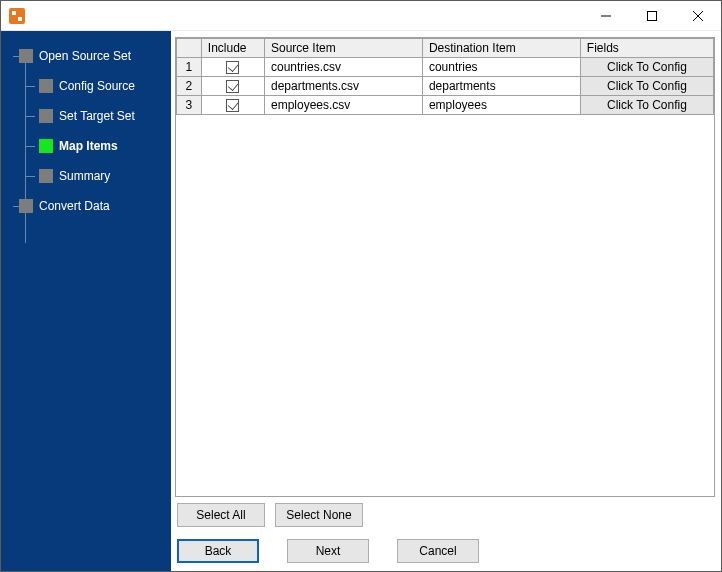  What do you see at coordinates (190, 68) in the screenshot?
I see `row-number: 1` at bounding box center [190, 68].